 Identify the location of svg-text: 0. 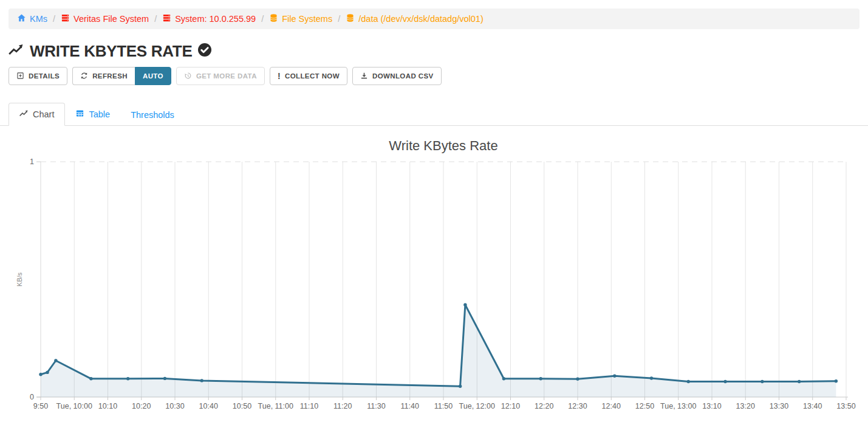
(32, 397).